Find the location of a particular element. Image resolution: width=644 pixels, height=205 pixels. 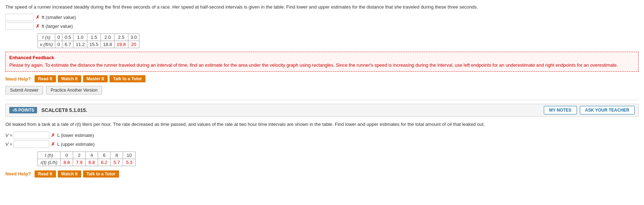

rt-5: 5.3 is located at coordinates (129, 162).